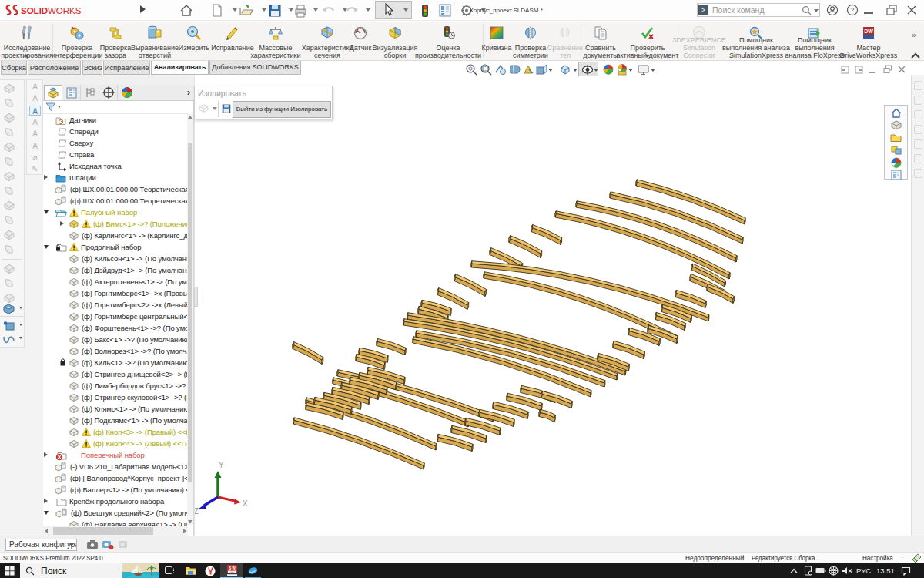  Describe the element at coordinates (34, 11) in the screenshot. I see `svg-text: SOLID` at that location.